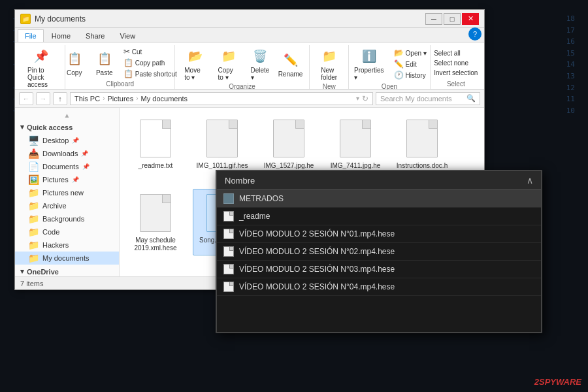 The height and width of the screenshot is (392, 588). What do you see at coordinates (230, 19) in the screenshot?
I see `window-title: My documents` at bounding box center [230, 19].